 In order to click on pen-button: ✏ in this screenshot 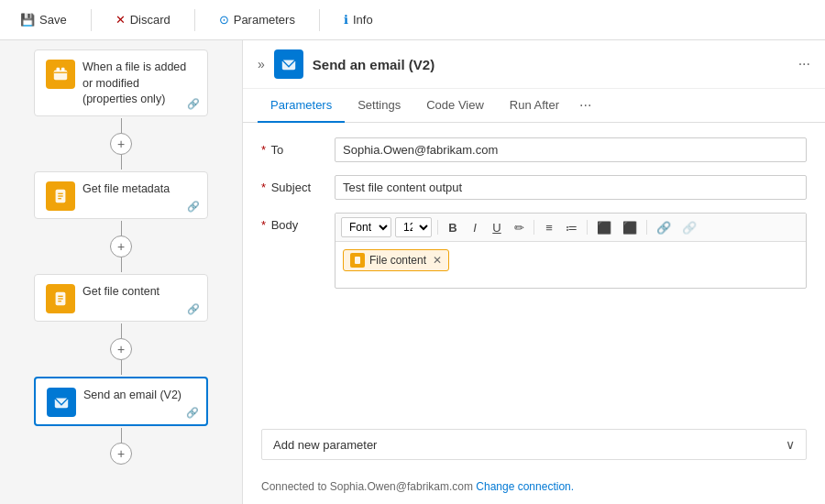, I will do `click(519, 227)`.